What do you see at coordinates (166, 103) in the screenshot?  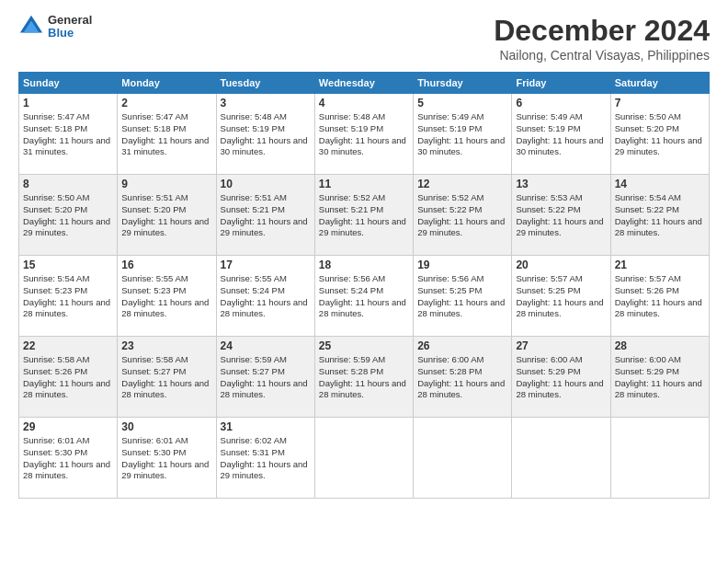 I see `day-number: 2` at bounding box center [166, 103].